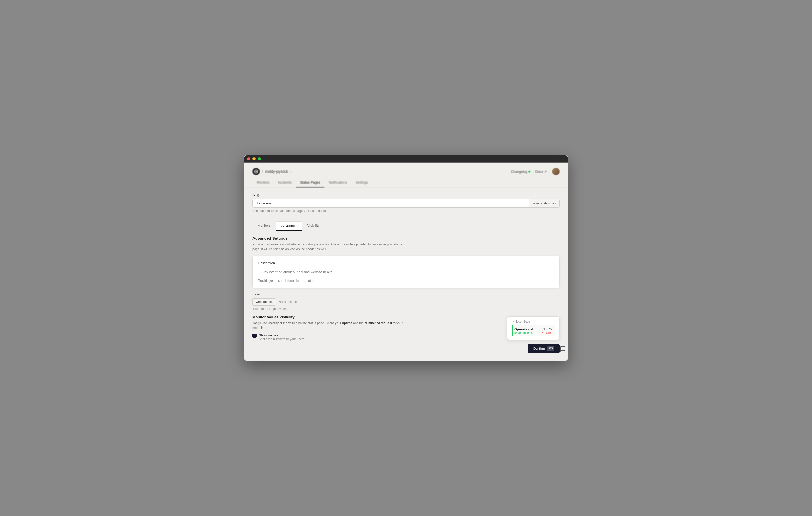  What do you see at coordinates (556, 172) in the screenshot?
I see `avatar` at bounding box center [556, 172].